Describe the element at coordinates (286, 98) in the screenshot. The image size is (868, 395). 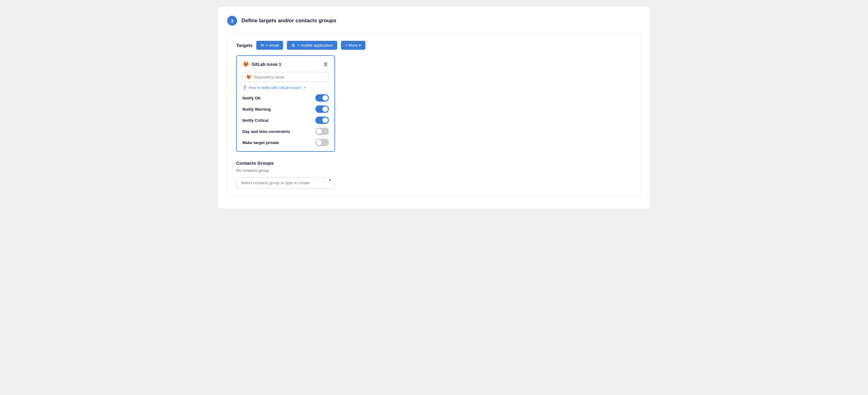
I see `notify-ok-row: Notify OK` at that location.